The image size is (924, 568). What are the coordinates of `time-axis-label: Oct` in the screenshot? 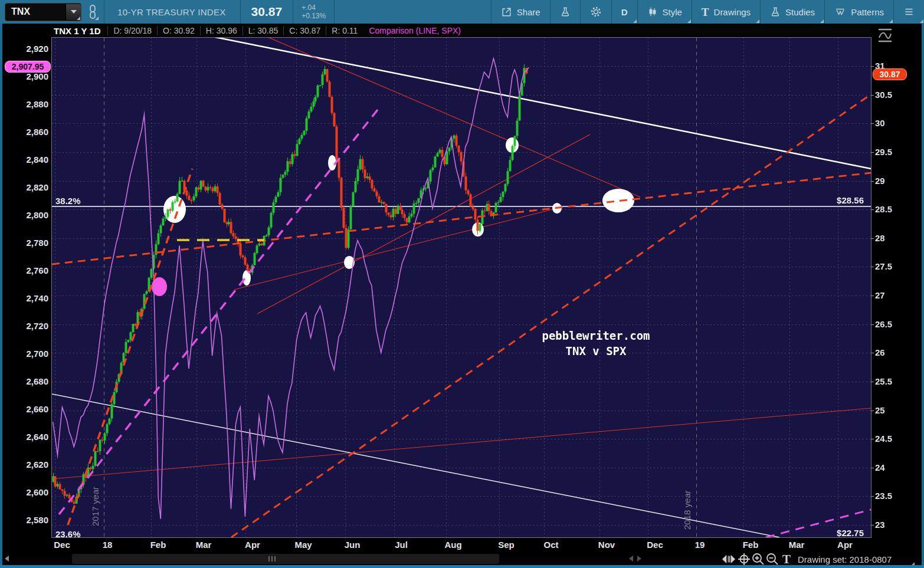 It's located at (551, 545).